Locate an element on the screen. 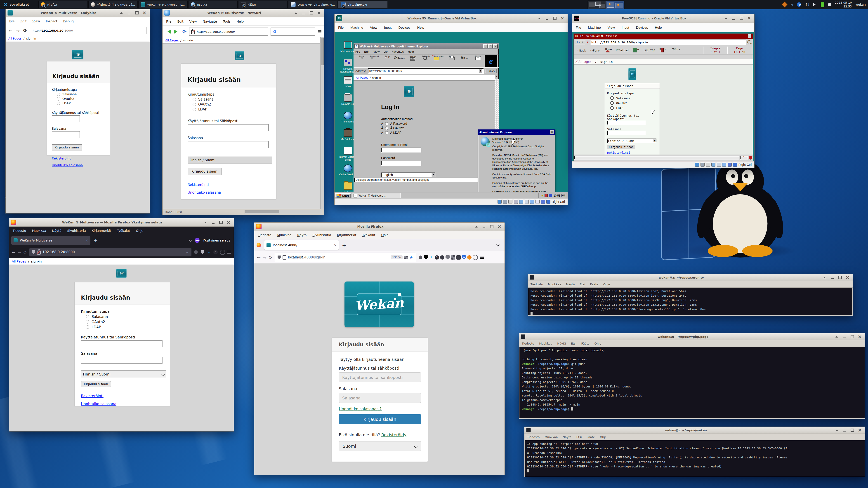 Image resolution: width=868 pixels, height=488 pixels. titlebar: wekan@z: ~/repos/w/php/page is located at coordinates (692, 337).